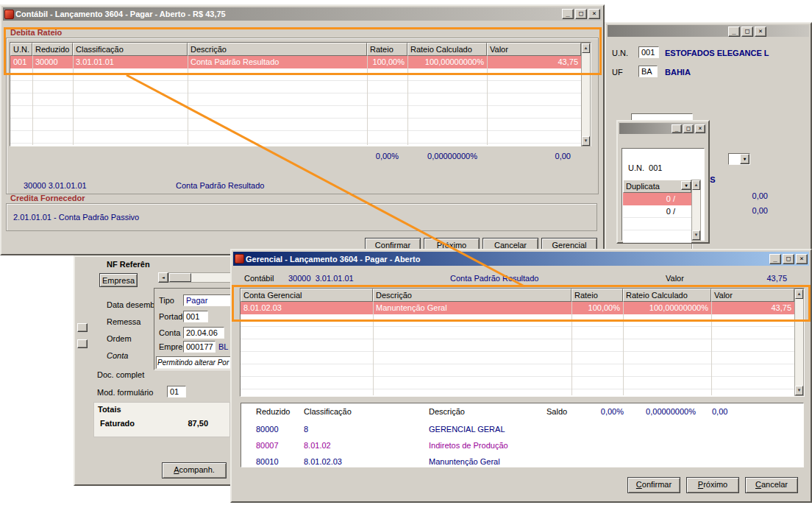 The width and height of the screenshot is (812, 505). What do you see at coordinates (124, 322) in the screenshot?
I see `remessa-label: Remessa` at bounding box center [124, 322].